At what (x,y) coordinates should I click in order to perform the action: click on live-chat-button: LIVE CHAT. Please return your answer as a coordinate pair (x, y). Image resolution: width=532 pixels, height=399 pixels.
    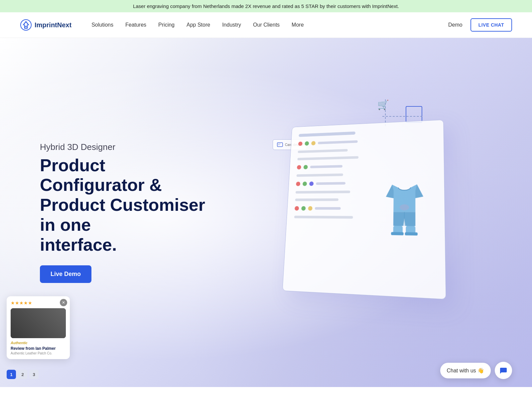
    Looking at the image, I should click on (491, 25).